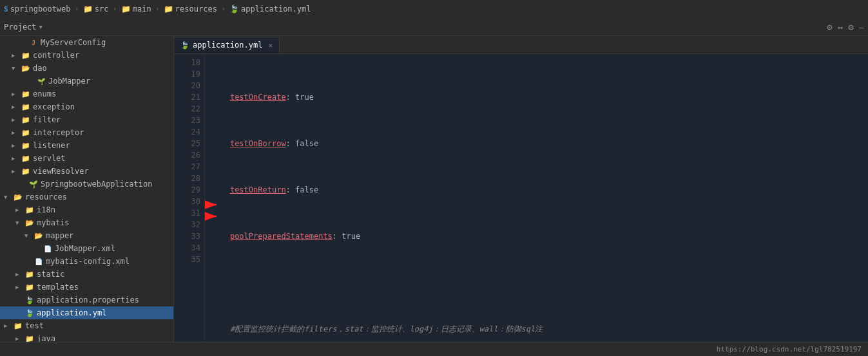 Image resolution: width=868 pixels, height=356 pixels. Describe the element at coordinates (845, 27) in the screenshot. I see `toolbar-actions: ⚙ ↔ ⚙ —` at that location.